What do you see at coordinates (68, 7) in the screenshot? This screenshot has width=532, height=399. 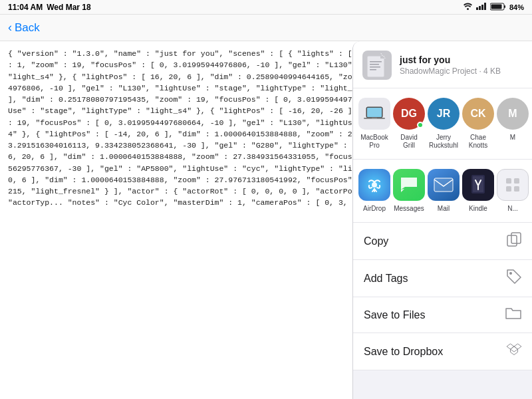 I see `date: Wed Mar 18` at bounding box center [68, 7].